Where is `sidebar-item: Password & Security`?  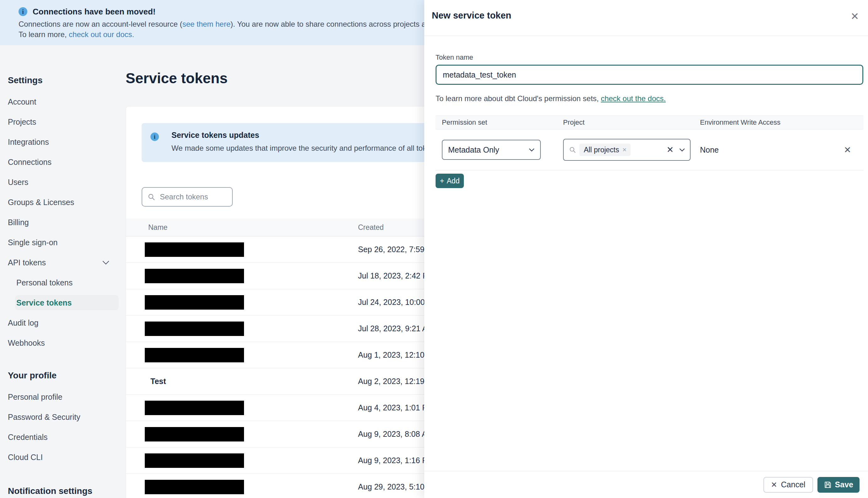
sidebar-item: Password & Security is located at coordinates (63, 417).